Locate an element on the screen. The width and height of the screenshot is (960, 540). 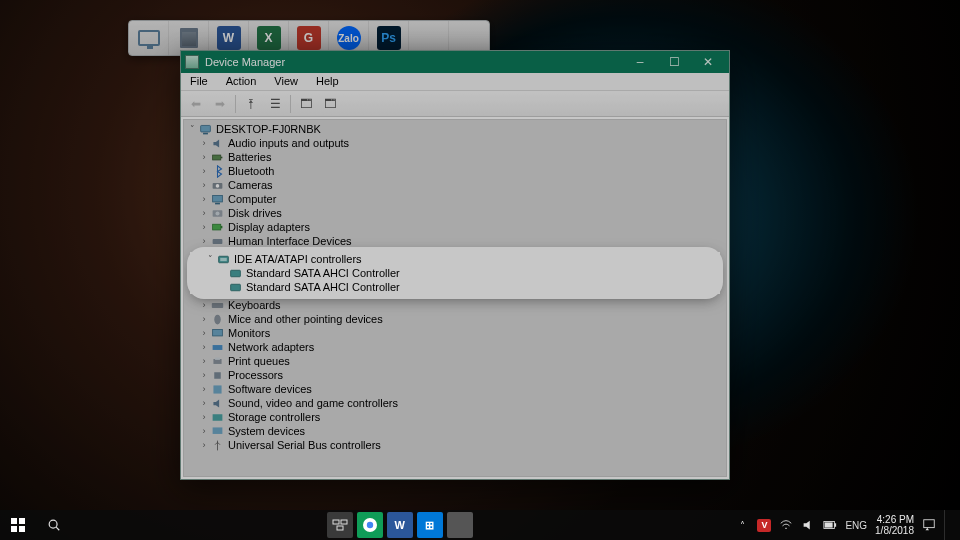
windows-logo-icon is located at coordinates (18, 525).